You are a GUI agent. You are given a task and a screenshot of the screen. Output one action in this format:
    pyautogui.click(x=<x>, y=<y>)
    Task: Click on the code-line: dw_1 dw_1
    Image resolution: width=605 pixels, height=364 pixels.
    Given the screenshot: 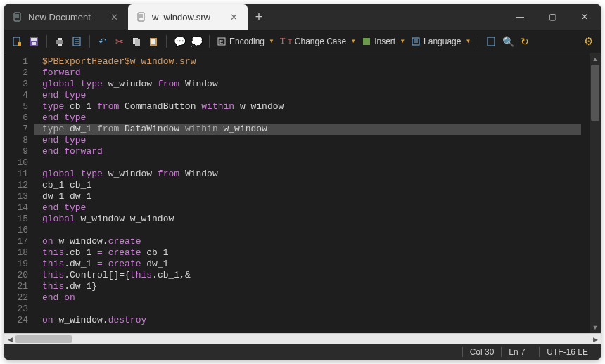 What is the action you would take?
    pyautogui.click(x=316, y=197)
    